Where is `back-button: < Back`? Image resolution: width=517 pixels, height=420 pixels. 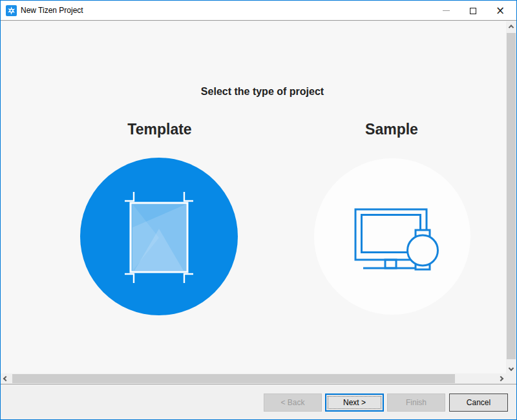 back-button: < Back is located at coordinates (293, 403).